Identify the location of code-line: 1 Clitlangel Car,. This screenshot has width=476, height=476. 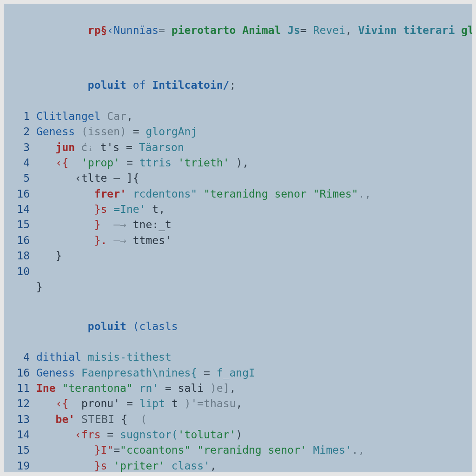
(237, 116).